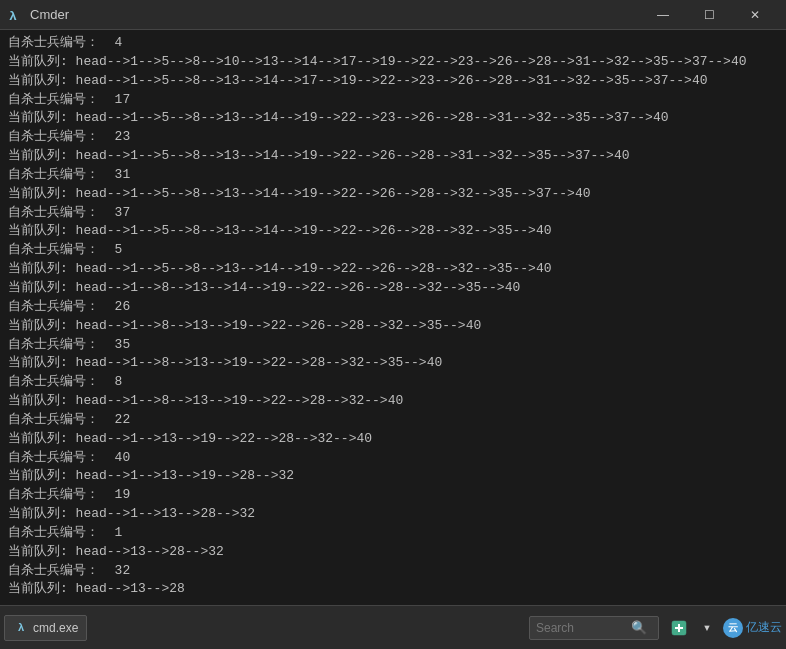 This screenshot has height=649, width=786. What do you see at coordinates (755, 15) in the screenshot?
I see `close-button: ✕` at bounding box center [755, 15].